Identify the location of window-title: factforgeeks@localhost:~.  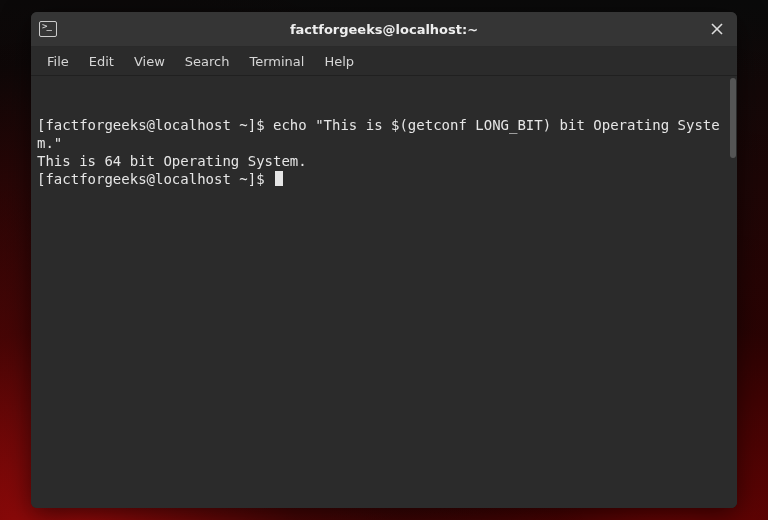
(384, 30).